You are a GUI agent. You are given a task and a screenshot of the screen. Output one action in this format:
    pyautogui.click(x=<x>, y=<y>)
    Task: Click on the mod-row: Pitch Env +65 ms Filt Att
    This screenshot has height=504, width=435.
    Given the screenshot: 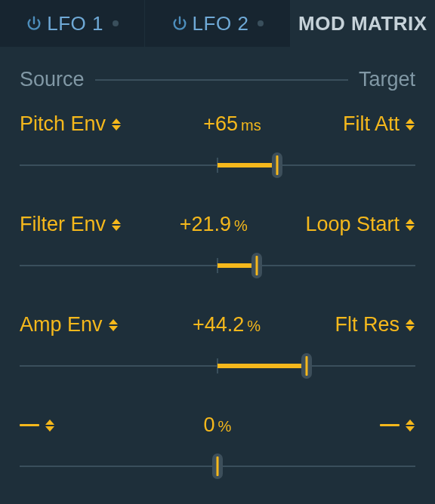 What is the action you would take?
    pyautogui.click(x=218, y=145)
    